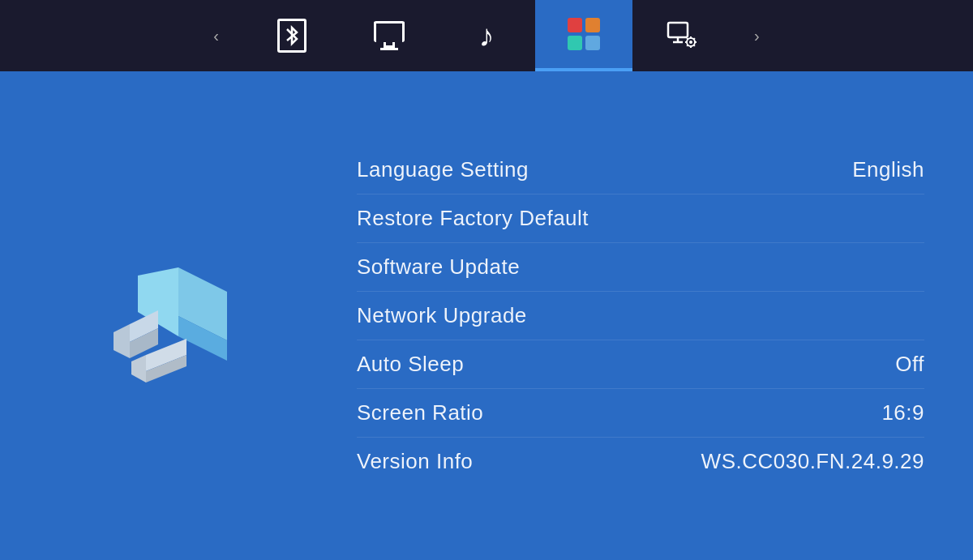 This screenshot has height=560, width=973. What do you see at coordinates (529, 462) in the screenshot?
I see `setting-label-version-info: Version Info` at bounding box center [529, 462].